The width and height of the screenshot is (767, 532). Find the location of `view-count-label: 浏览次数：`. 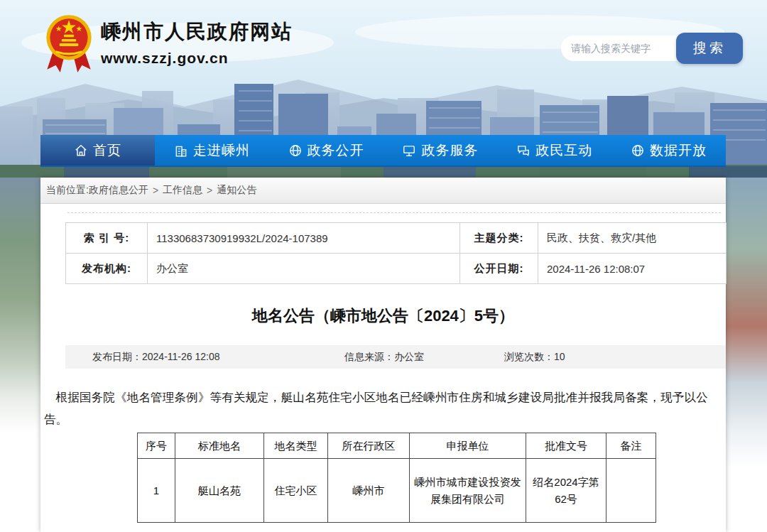

view-count-label: 浏览次数： is located at coordinates (529, 357).